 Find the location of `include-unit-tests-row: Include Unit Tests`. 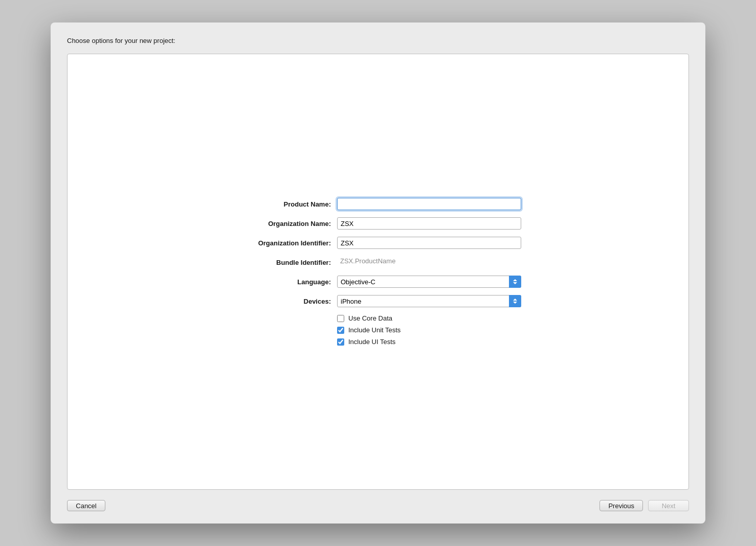

include-unit-tests-row: Include Unit Tests is located at coordinates (429, 330).